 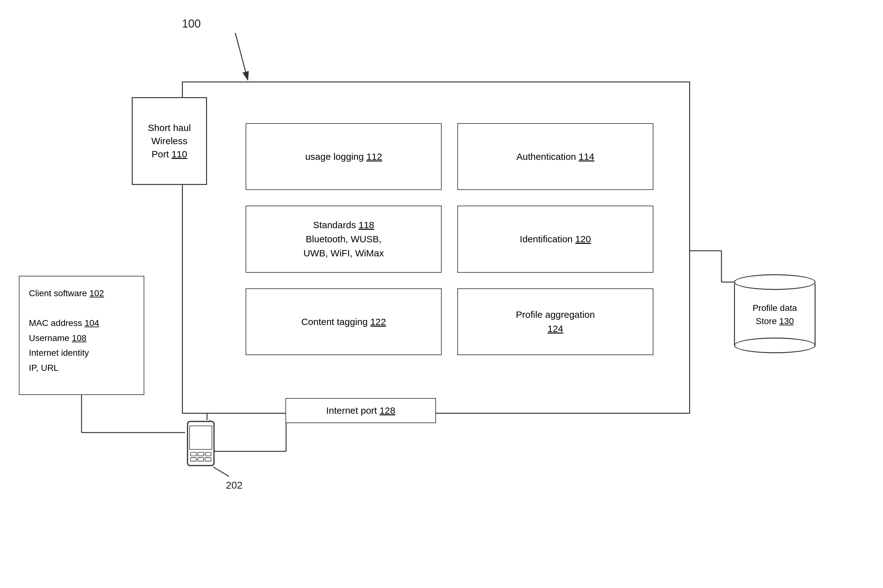 What do you see at coordinates (775, 315) in the screenshot?
I see `profile-store-label: Profile dataStore 130` at bounding box center [775, 315].